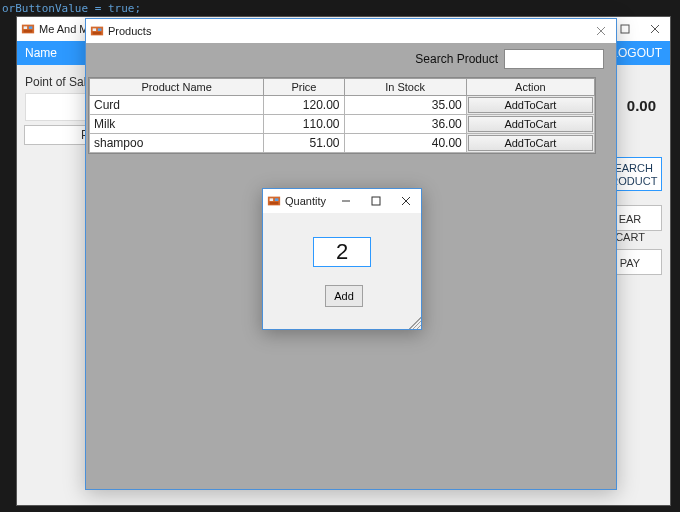 The width and height of the screenshot is (680, 512). What do you see at coordinates (304, 144) in the screenshot?
I see `cell-price: 51.00` at bounding box center [304, 144].